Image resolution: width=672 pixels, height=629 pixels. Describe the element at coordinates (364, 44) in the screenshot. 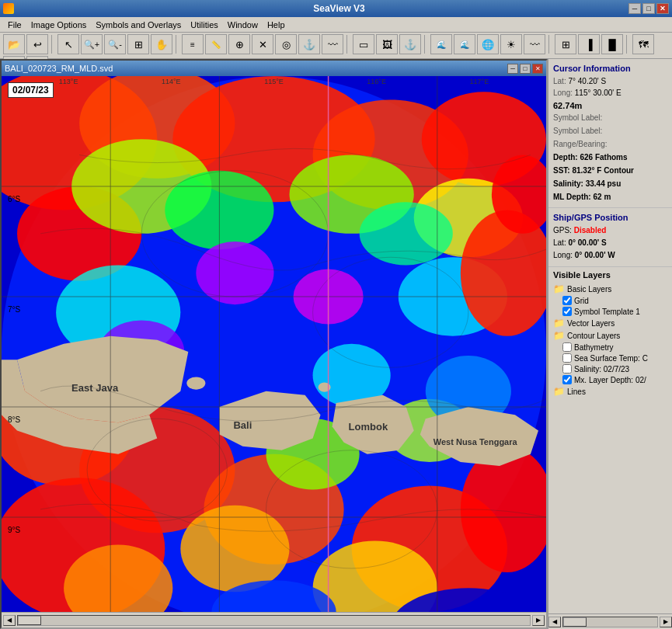

I see `tb-rect: ▭` at that location.